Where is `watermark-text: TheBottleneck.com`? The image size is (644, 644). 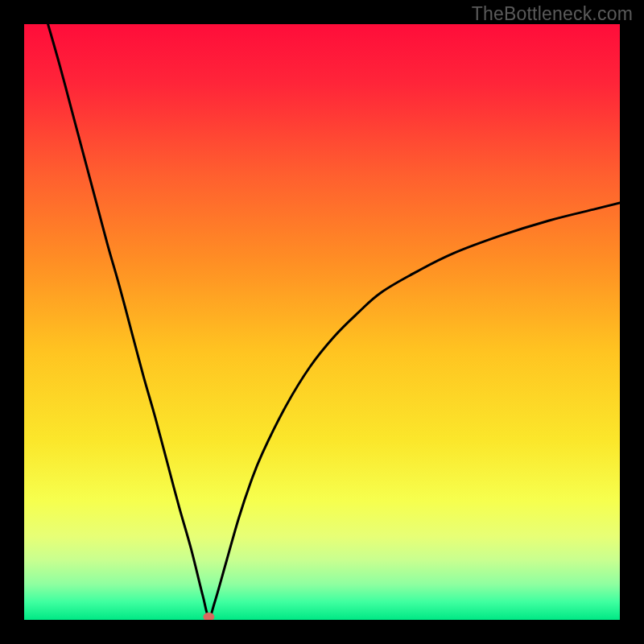 watermark-text: TheBottleneck.com is located at coordinates (552, 14).